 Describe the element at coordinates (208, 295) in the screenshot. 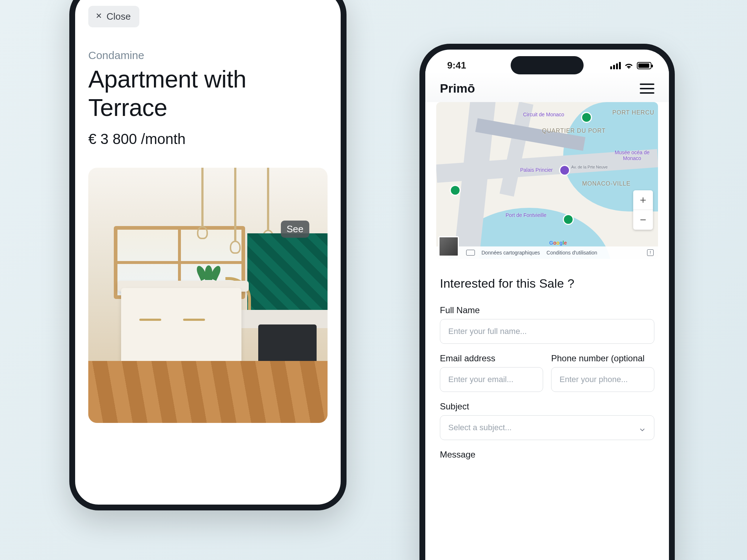

I see `listing-hero-image: See` at that location.